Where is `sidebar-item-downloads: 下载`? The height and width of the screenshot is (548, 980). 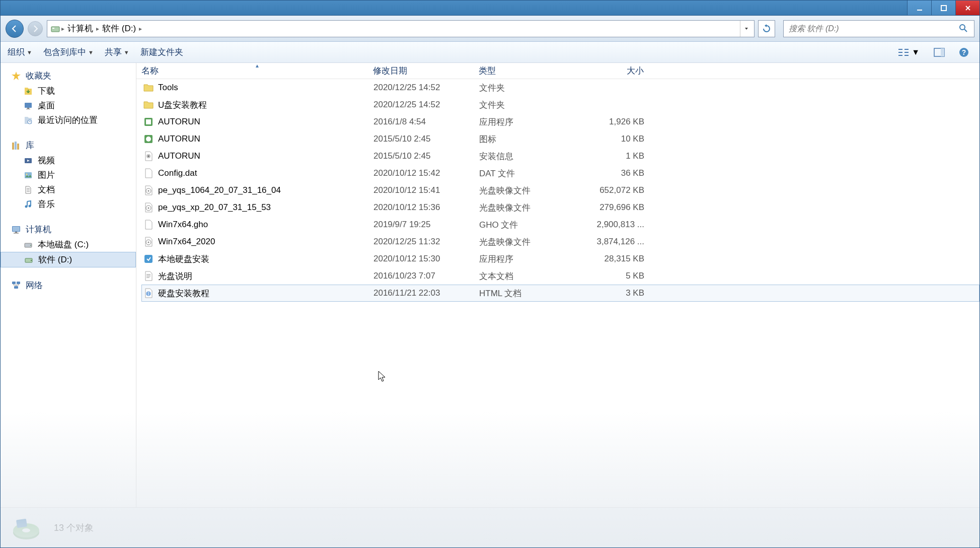 sidebar-item-downloads: 下载 is located at coordinates (68, 91).